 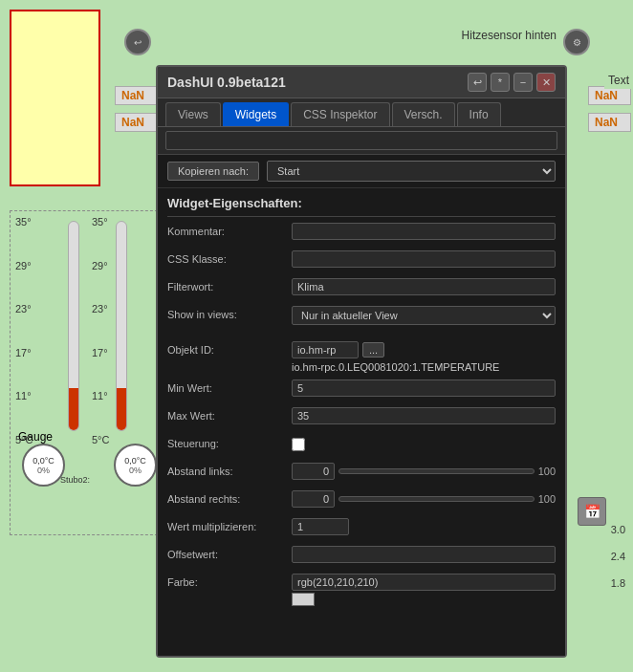 What do you see at coordinates (361, 419) in the screenshot?
I see `max-wert-row: Max Wert:` at bounding box center [361, 419].